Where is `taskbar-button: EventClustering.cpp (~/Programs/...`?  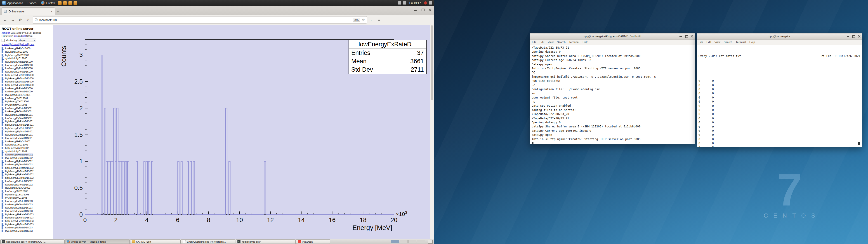 taskbar-button: EventClustering.cpp (~/Programs/... is located at coordinates (208, 242).